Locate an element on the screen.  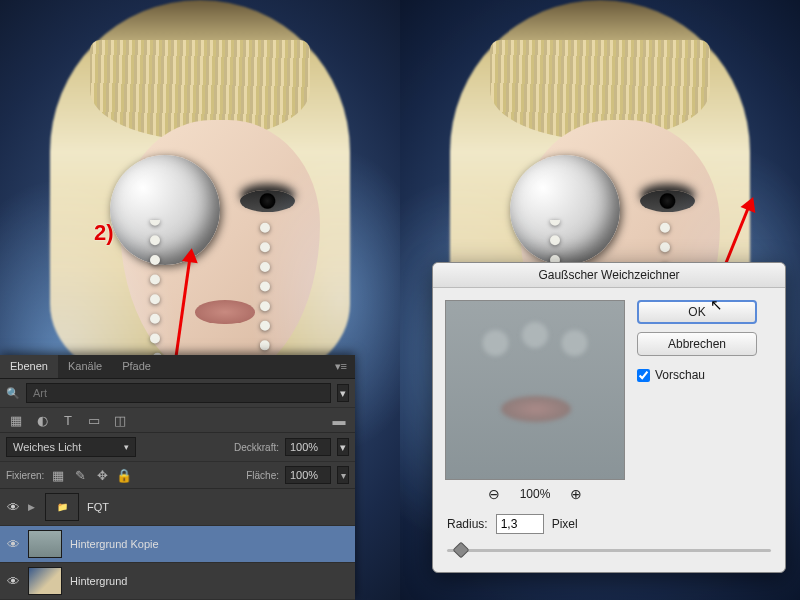
filter-preview is located at coordinates (535, 390).